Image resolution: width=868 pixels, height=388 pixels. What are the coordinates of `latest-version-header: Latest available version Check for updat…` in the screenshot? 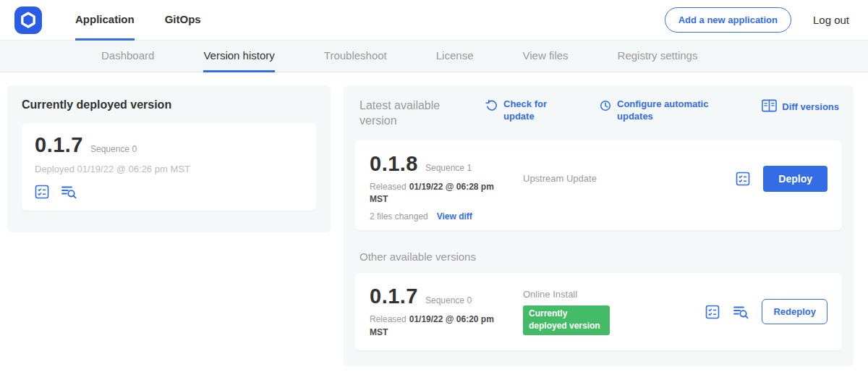 It's located at (599, 113).